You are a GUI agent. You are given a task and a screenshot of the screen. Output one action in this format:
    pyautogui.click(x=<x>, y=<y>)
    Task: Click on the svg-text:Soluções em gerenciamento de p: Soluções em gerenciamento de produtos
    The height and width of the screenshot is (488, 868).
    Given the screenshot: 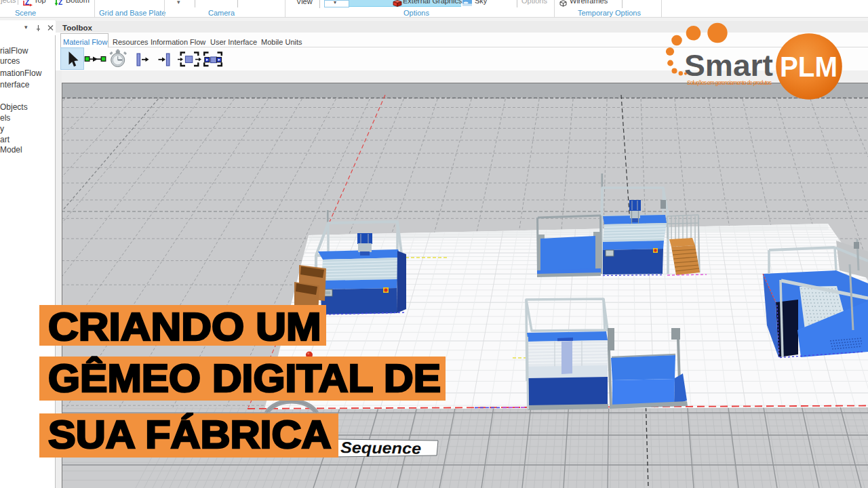 What is the action you would take?
    pyautogui.click(x=730, y=83)
    